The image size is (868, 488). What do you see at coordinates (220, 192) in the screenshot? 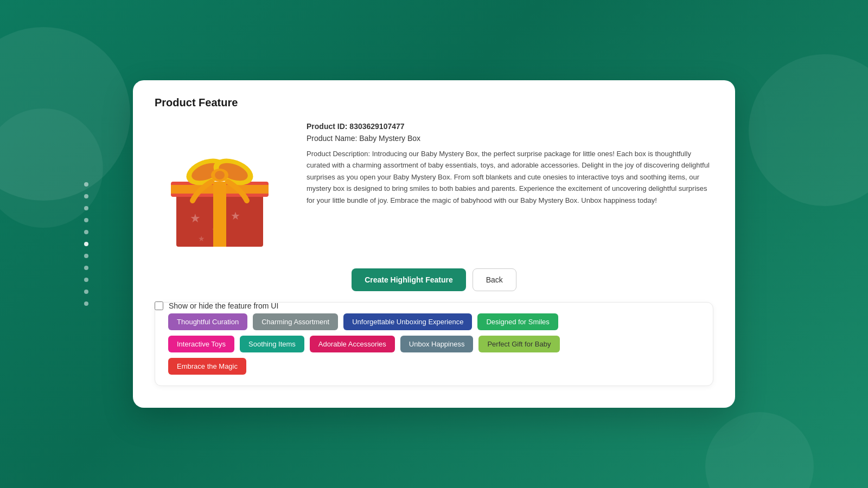
I see `product-image: ★ ★ ★ ★` at bounding box center [220, 192].